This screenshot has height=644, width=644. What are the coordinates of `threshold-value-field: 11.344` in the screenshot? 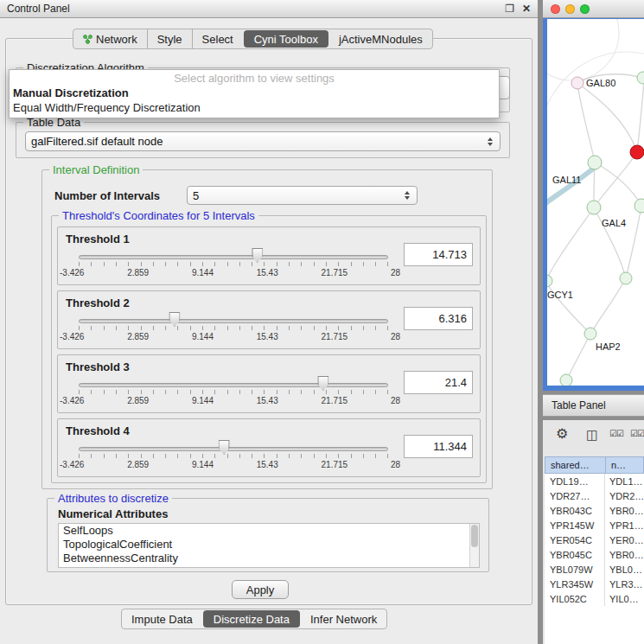 It's located at (438, 446).